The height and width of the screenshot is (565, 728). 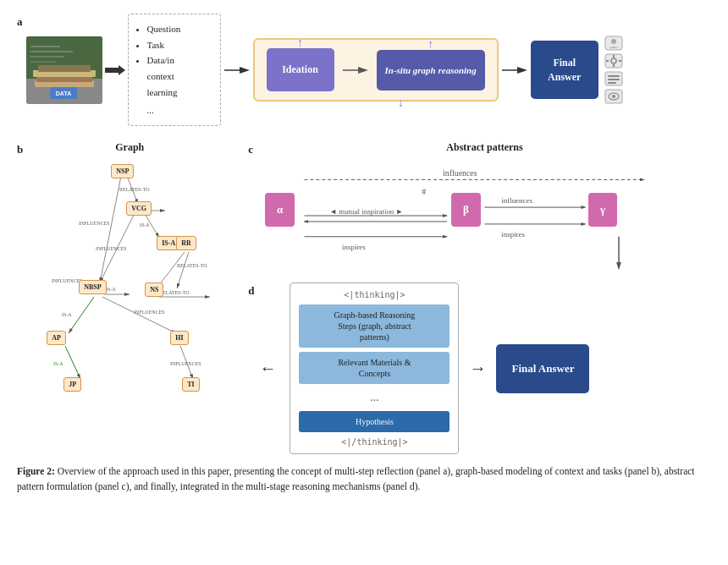 What do you see at coordinates (366, 211) in the screenshot?
I see `svg-text: ◄ mutual inspiration ►` at bounding box center [366, 211].